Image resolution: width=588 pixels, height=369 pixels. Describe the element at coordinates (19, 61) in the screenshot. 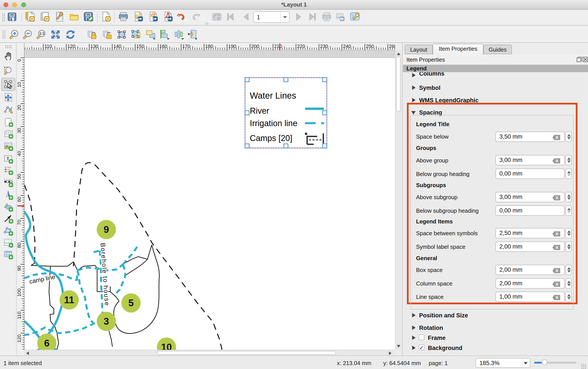

I see `svg-text: 0` at that location.